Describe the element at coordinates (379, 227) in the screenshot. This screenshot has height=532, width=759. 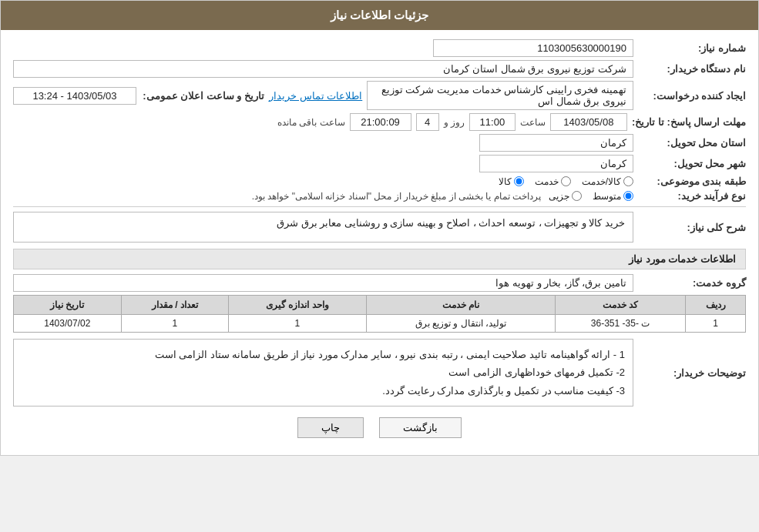
I see `description-row: شرح کلی نیاز: خرید کالا و تجهیزات ، توسع…` at that location.